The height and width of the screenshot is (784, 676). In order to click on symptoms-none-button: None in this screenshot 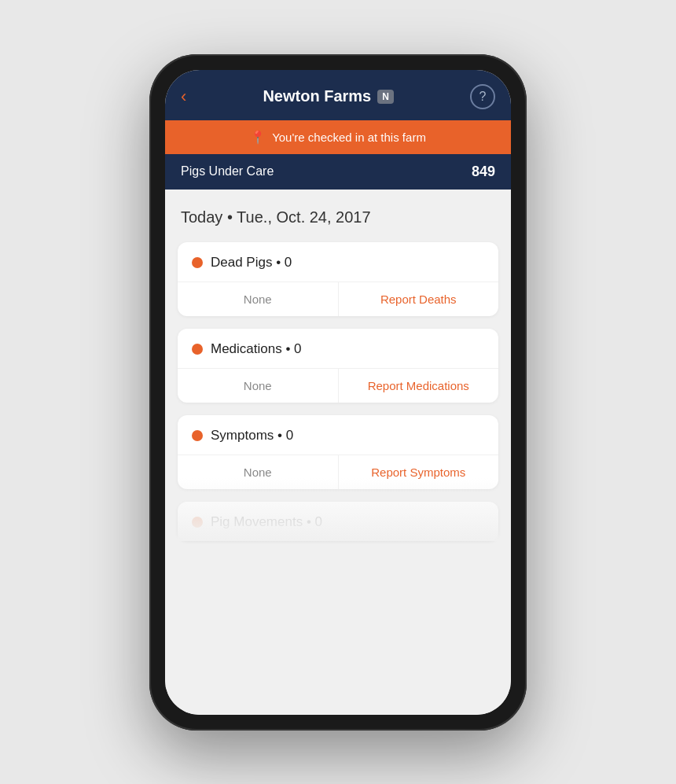, I will do `click(258, 472)`.